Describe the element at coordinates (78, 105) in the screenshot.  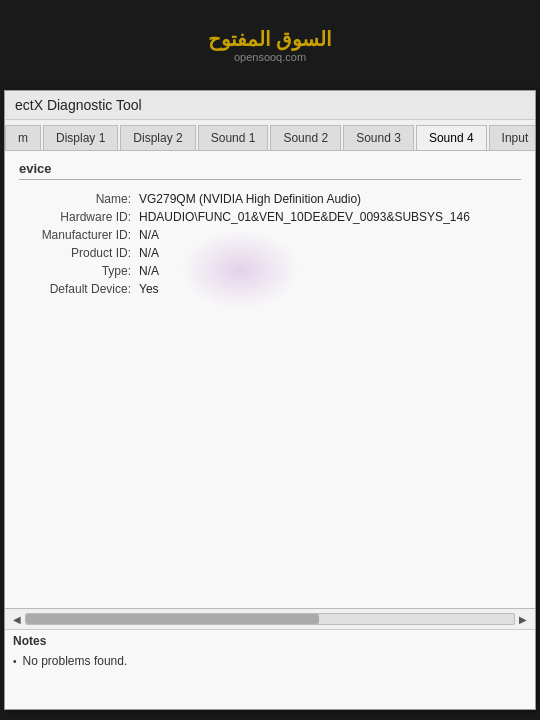
I see `window-title: ectX Diagnostic Tool` at that location.